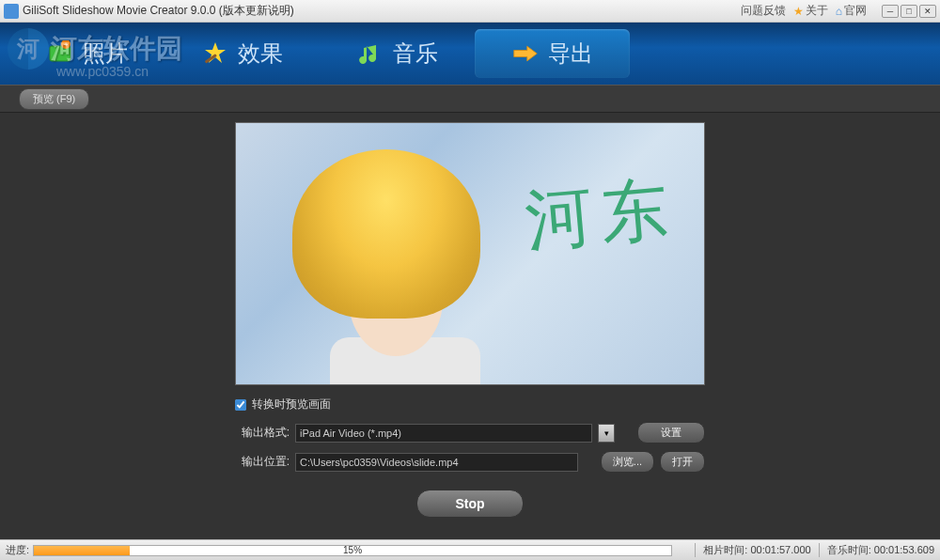  I want to click on location-label: 输出位置:, so click(262, 462).